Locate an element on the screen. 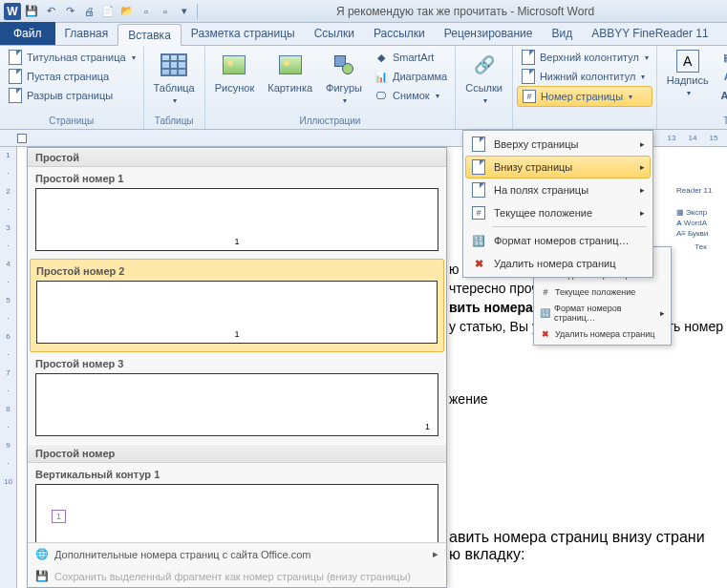 The width and height of the screenshot is (727, 588). menu-remove-numbers: ✖Удалить номера страниц is located at coordinates (558, 263).